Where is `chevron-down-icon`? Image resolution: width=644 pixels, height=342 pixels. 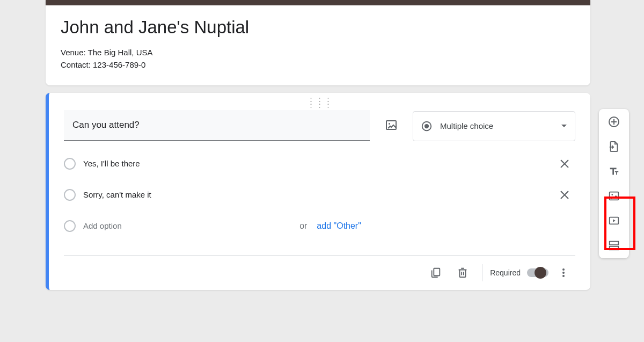
chevron-down-icon is located at coordinates (564, 126).